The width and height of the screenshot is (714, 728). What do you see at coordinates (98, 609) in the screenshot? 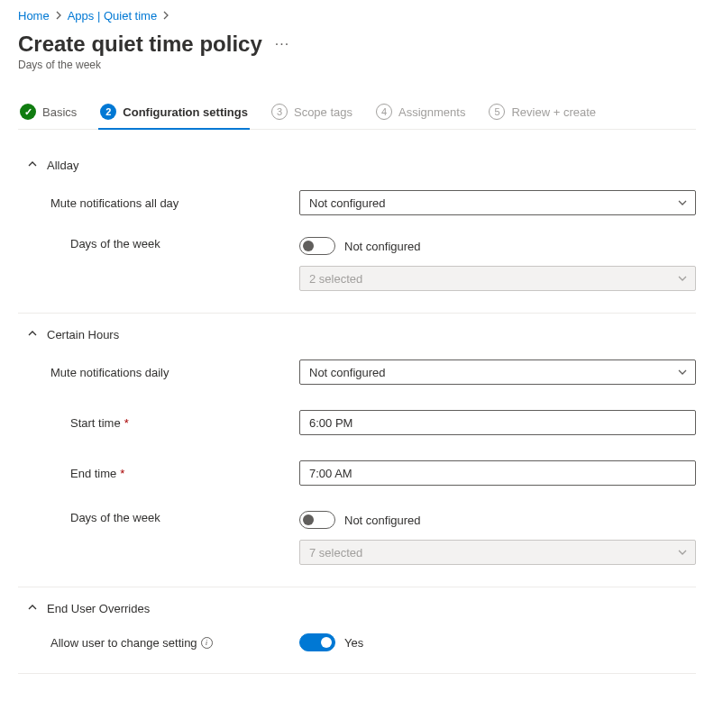
I see `section-title: End User Overrides` at bounding box center [98, 609].